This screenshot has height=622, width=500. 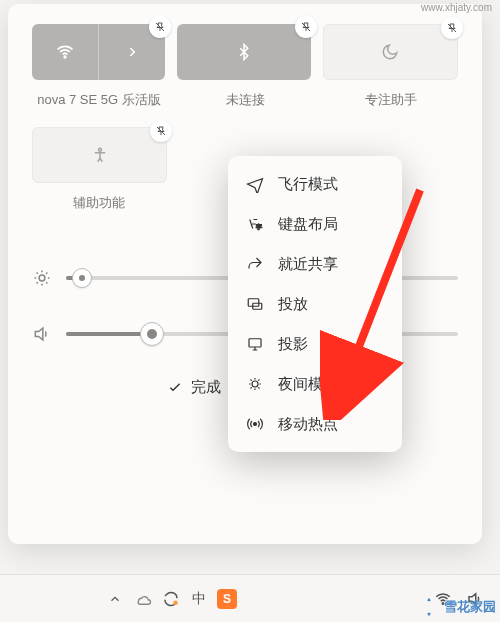 I want to click on moon-icon, so click(x=390, y=52).